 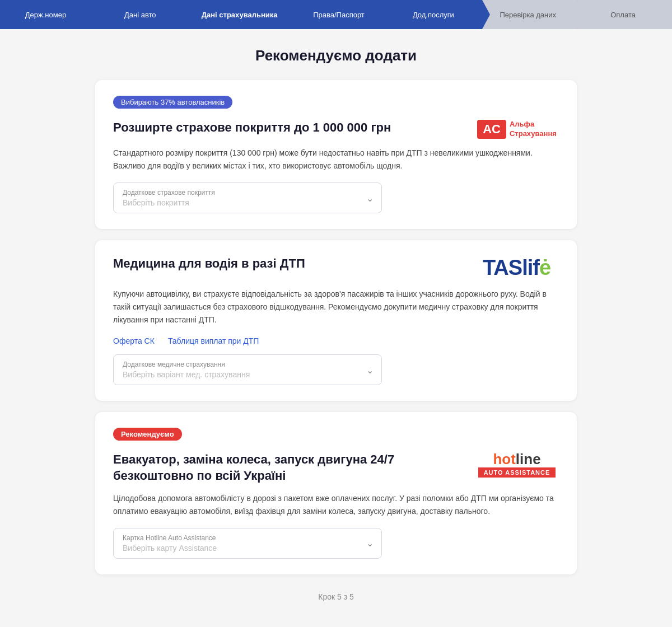 I want to click on medical-card-header: Медицина для водія в разі ДТП TAS lifė, so click(x=336, y=268).